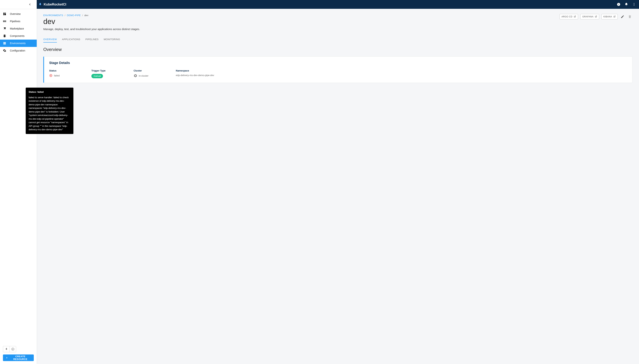 The width and height of the screenshot is (639, 364). What do you see at coordinates (19, 354) in the screenshot?
I see `sidebar-footer: CREATE RESOURCE` at bounding box center [19, 354].